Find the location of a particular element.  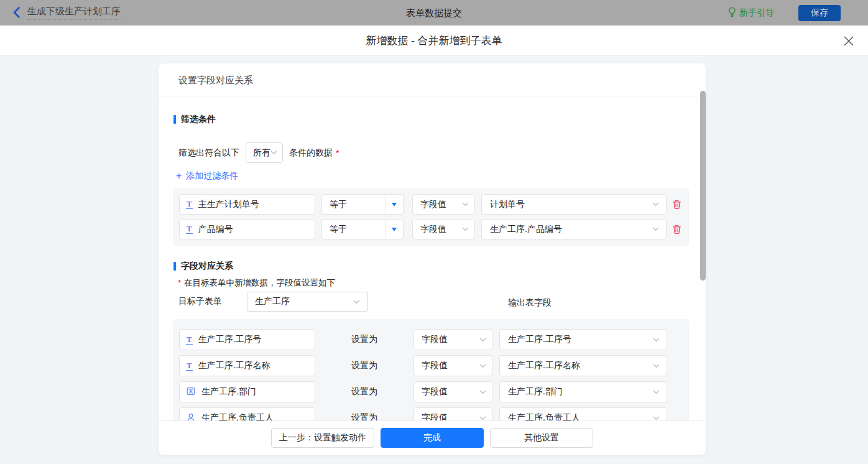

filter-conditions-group: T 主生产计划单号 等于 字段值 计划单号 is located at coordinates (431, 217).